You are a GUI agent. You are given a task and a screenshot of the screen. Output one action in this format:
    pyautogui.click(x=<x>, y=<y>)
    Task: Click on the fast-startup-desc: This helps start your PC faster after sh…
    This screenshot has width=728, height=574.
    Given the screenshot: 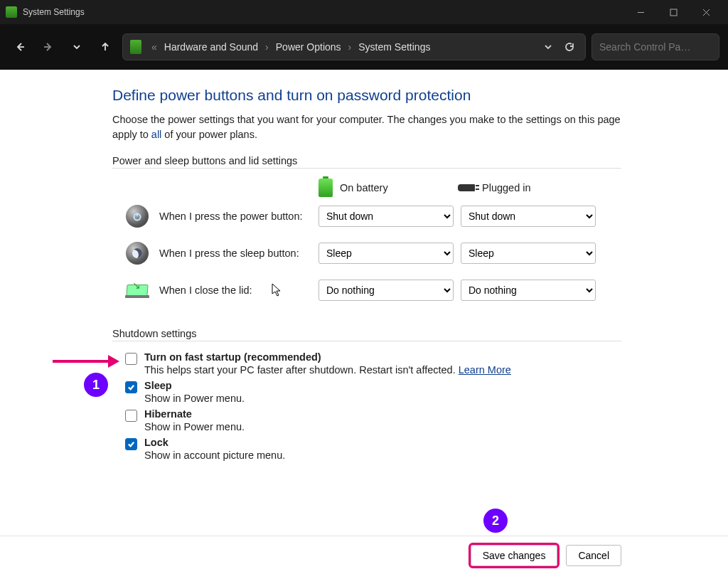 What is the action you would take?
    pyautogui.click(x=328, y=370)
    